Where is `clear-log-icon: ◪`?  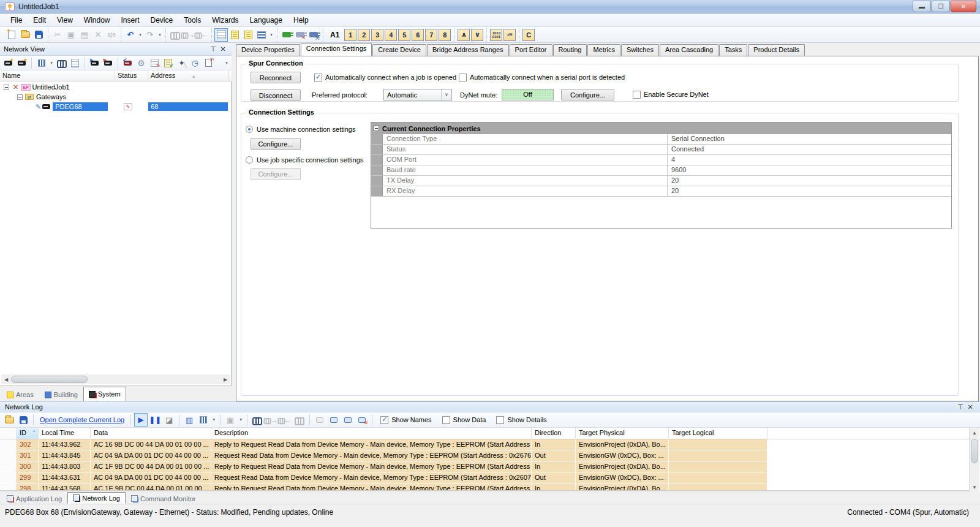
clear-log-icon: ◪ is located at coordinates (169, 420).